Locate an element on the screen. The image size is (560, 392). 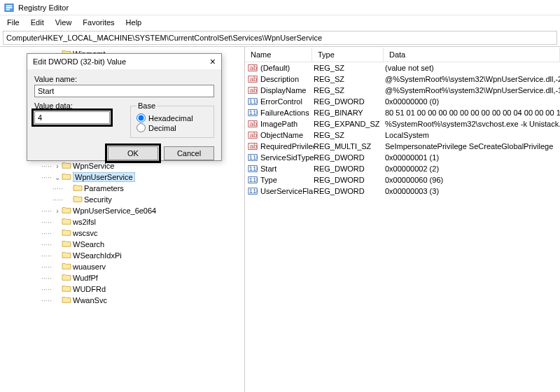
ok-button: OK is located at coordinates (133, 153).